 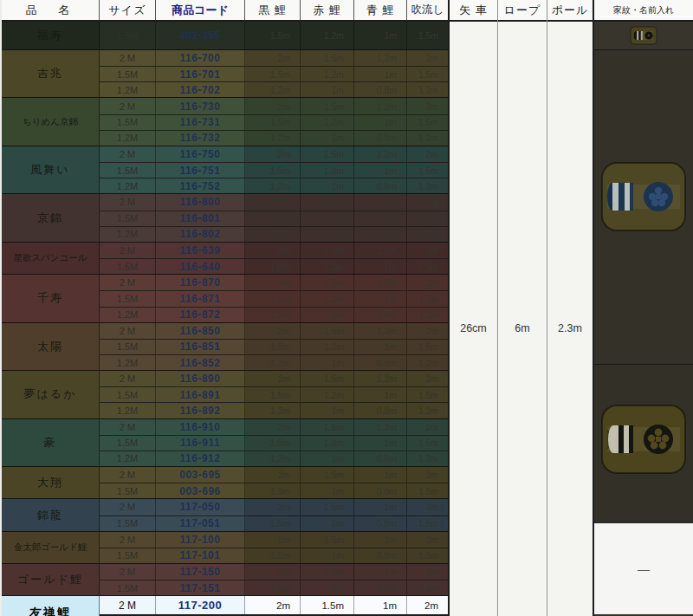 What do you see at coordinates (570, 328) in the screenshot?
I see `pole-value: 2.3m` at bounding box center [570, 328].